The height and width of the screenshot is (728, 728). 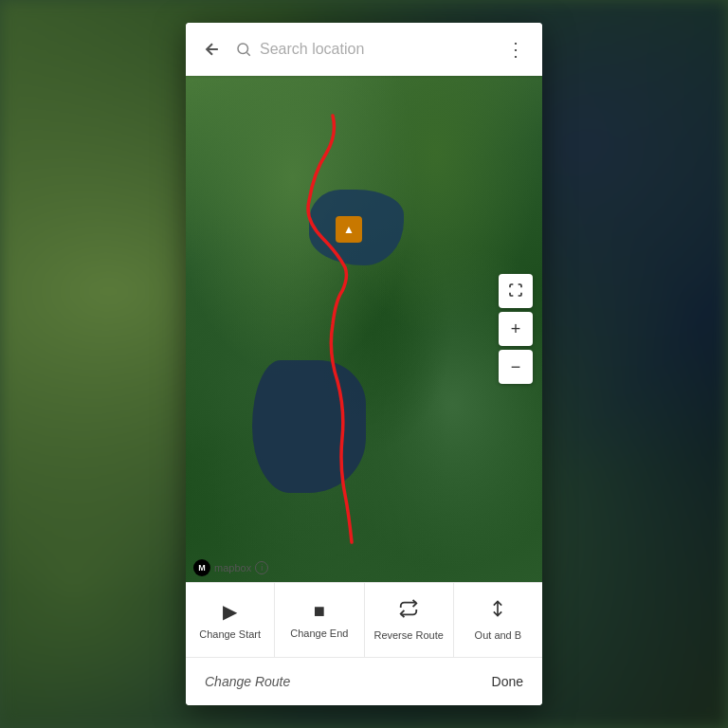 What do you see at coordinates (247, 682) in the screenshot?
I see `change-route-label: Change Route` at bounding box center [247, 682].